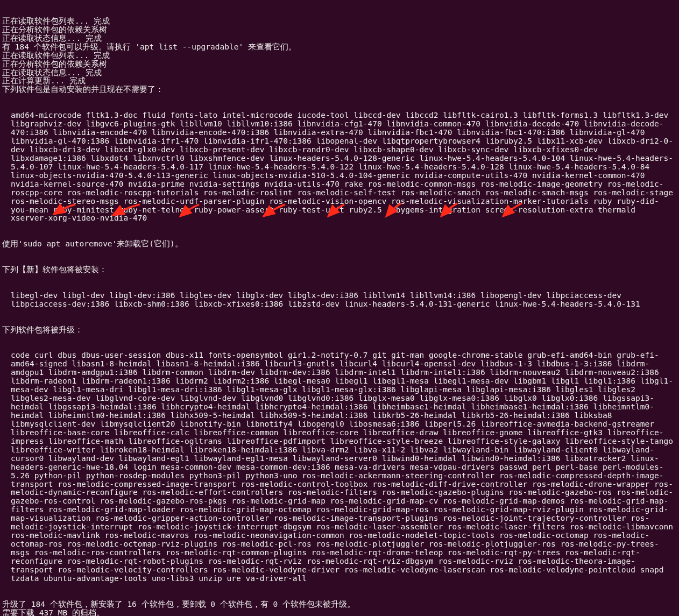  Describe the element at coordinates (340, 47) in the screenshot. I see `status-line: 有 184 个软件包可以升级。请执行 'apt list --upgradabl…` at that location.